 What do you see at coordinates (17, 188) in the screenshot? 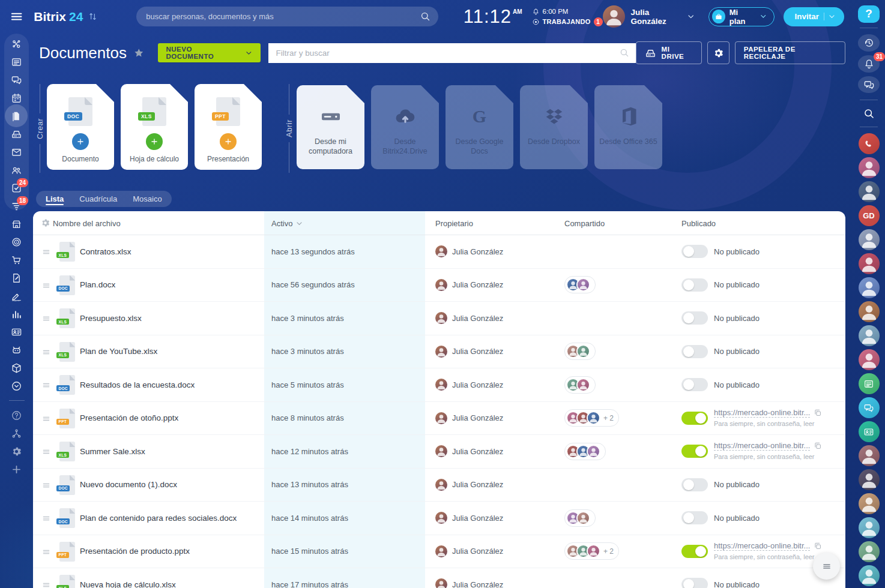
I see `sidebar-item-tasks: 24` at bounding box center [17, 188].